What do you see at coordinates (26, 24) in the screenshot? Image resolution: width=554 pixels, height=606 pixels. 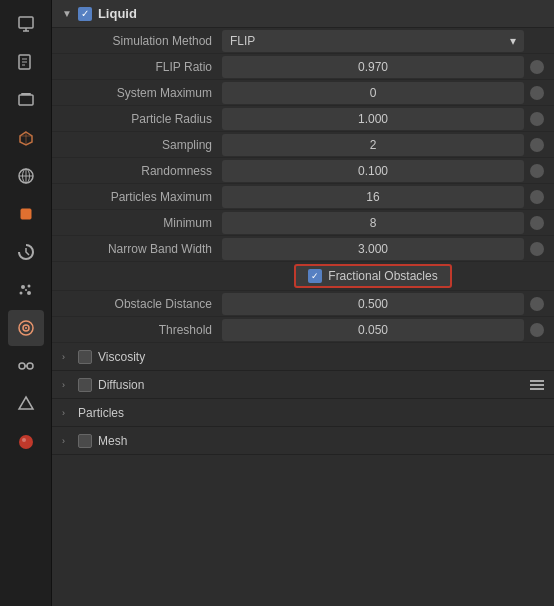 I see `sidebar-item-render` at bounding box center [26, 24].